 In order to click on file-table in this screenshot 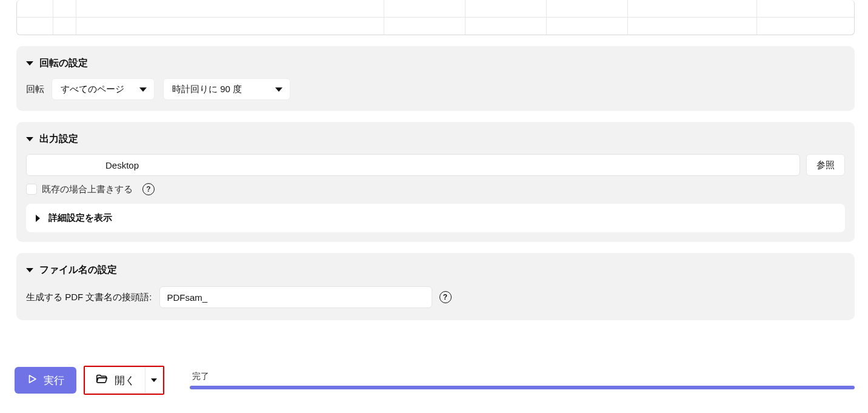, I will do `click(435, 18)`.